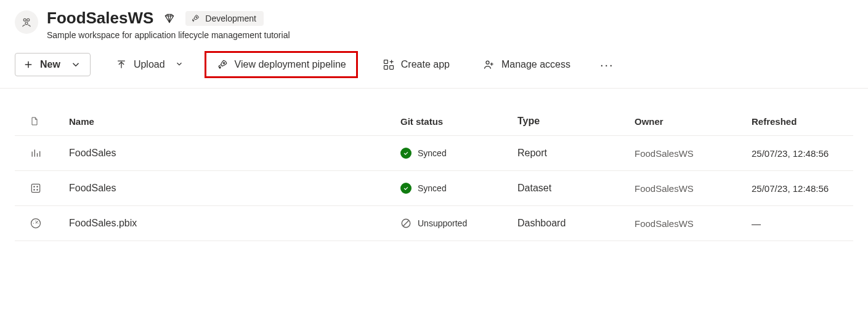 The width and height of the screenshot is (868, 318). I want to click on file-icon, so click(34, 121).